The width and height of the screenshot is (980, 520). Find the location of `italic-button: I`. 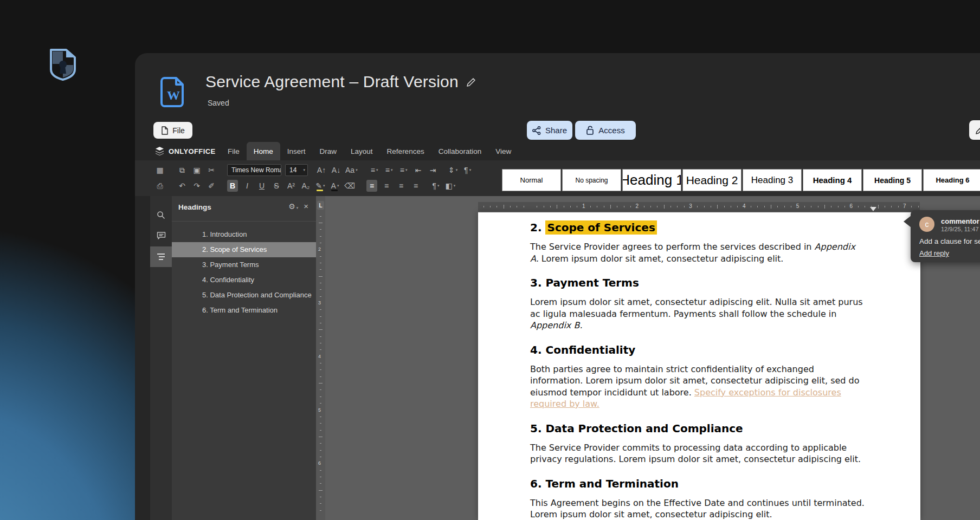

italic-button: I is located at coordinates (247, 186).